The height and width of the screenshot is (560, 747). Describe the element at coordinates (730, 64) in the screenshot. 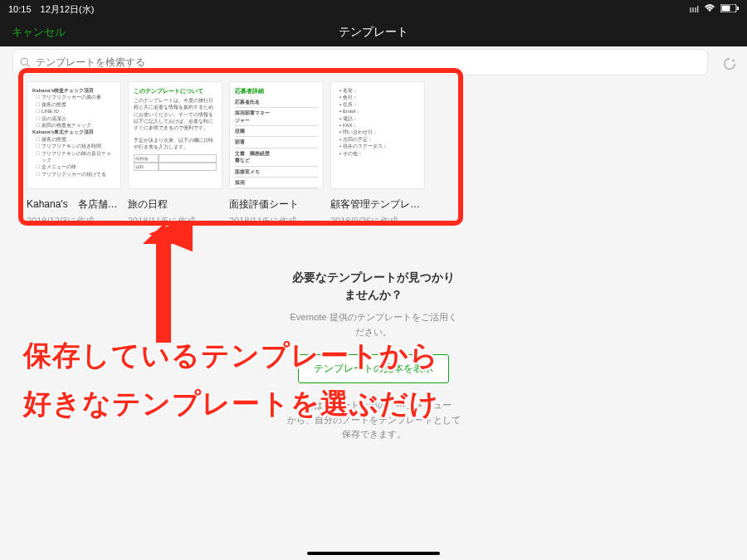

I see `refresh-icon` at that location.